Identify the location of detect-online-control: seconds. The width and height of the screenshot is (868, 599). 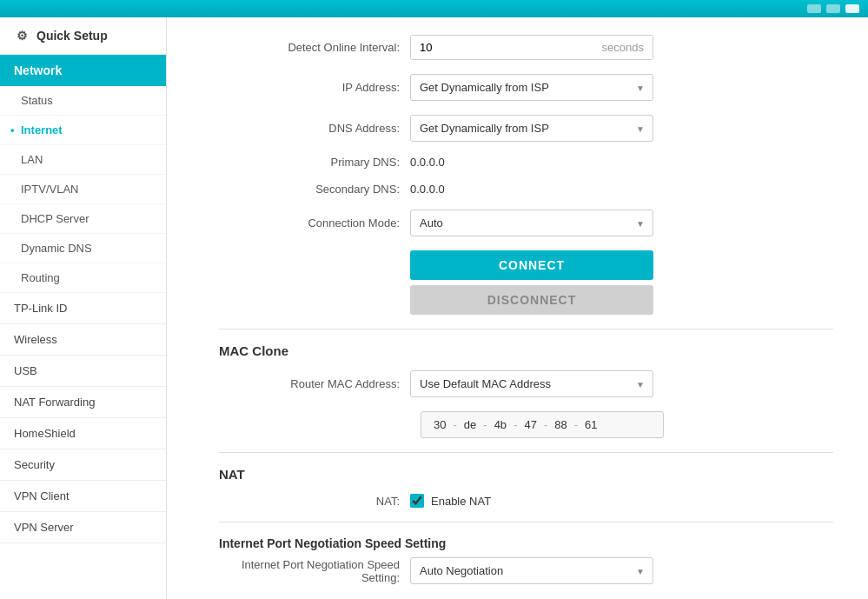
(532, 47).